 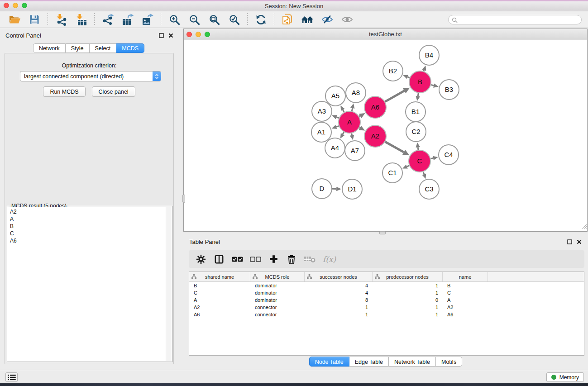 What do you see at coordinates (64, 91) in the screenshot?
I see `run-mcds-button: Run MCDS` at bounding box center [64, 91].